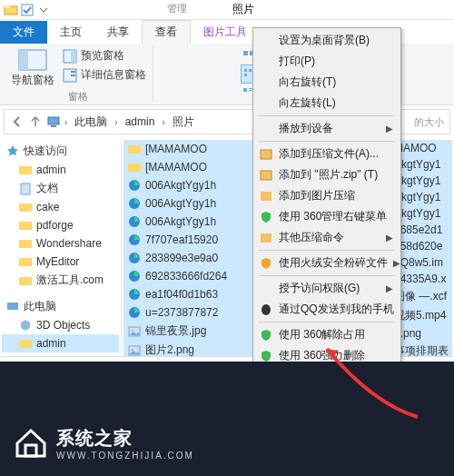 The image size is (454, 476). Describe the element at coordinates (13, 152) in the screenshot. I see `star-icon` at that location.